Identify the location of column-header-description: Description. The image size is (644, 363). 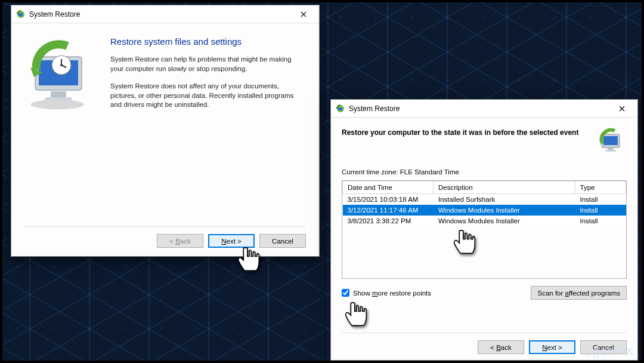
(504, 187).